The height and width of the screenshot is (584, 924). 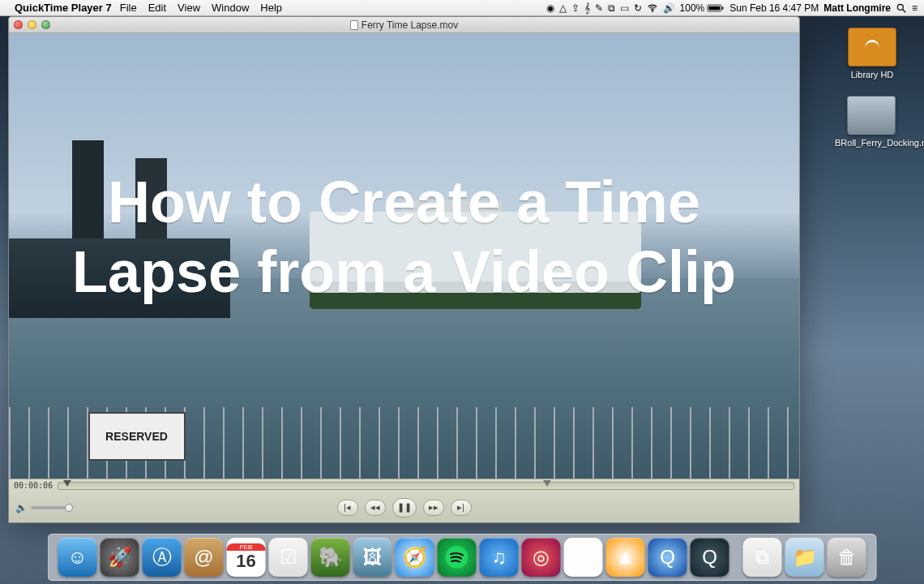 I want to click on player-controls: 00:00:06 🔈 |◂ ◂◂ ❚❚ ▸▸ ▸|, so click(x=404, y=500).